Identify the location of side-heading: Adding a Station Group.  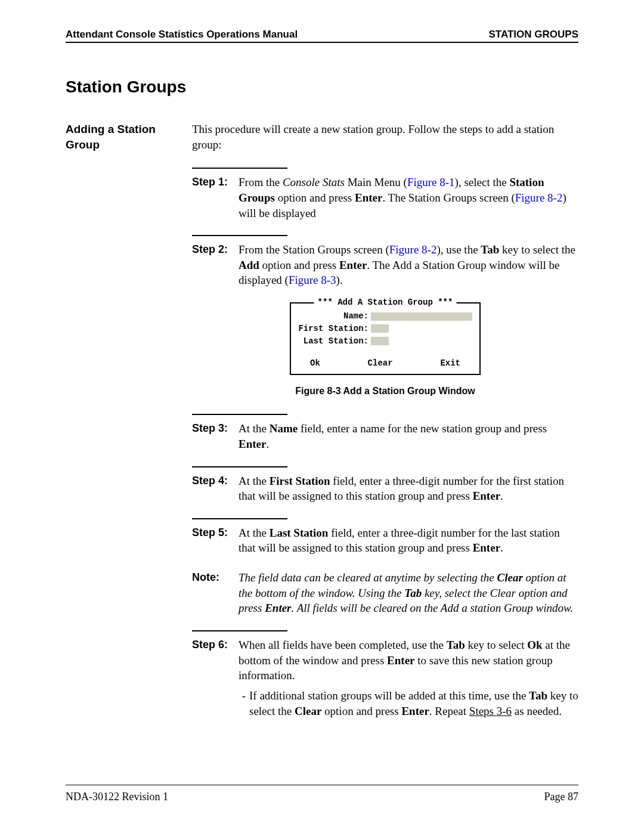
(122, 137).